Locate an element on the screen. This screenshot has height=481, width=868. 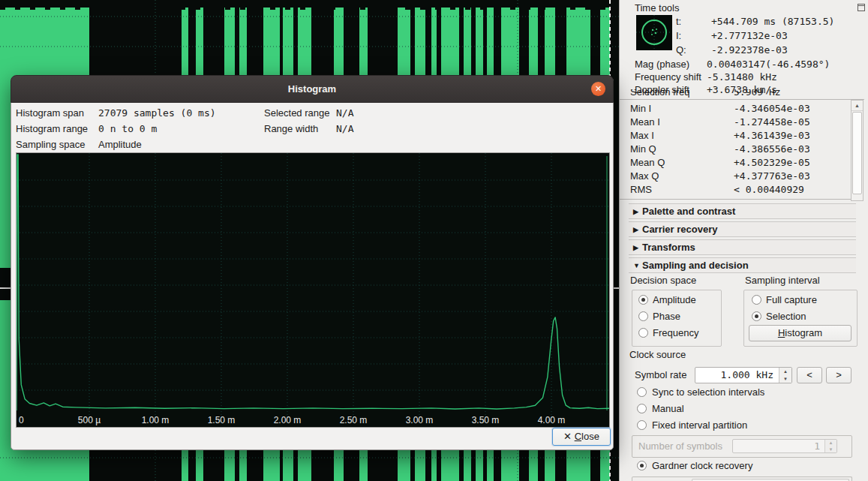
radio-manual is located at coordinates (642, 408).